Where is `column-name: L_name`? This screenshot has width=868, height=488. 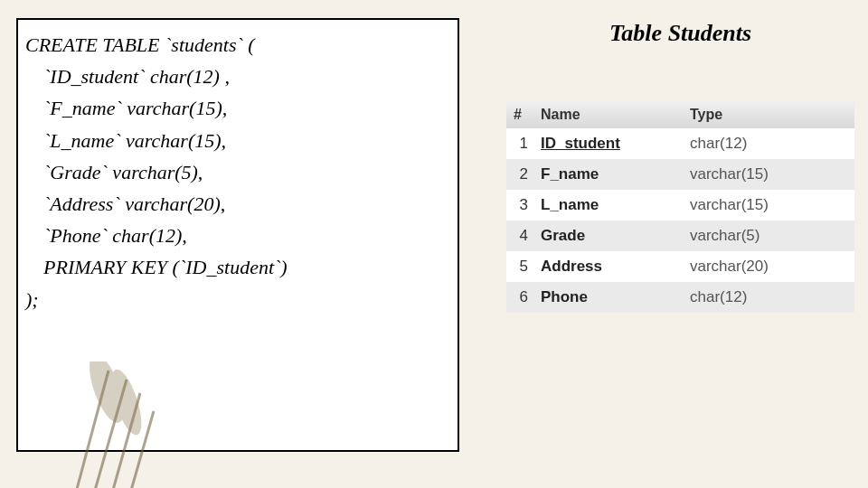 column-name: L_name is located at coordinates (608, 205).